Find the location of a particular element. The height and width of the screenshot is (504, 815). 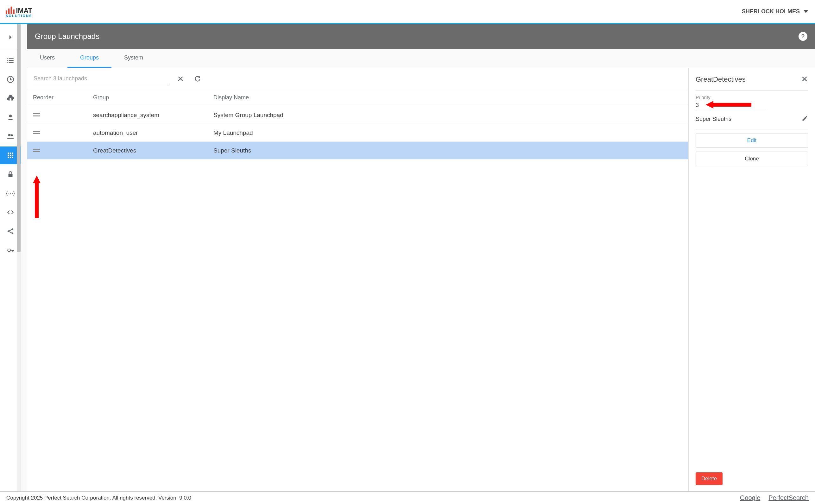

delete-button: Delete is located at coordinates (709, 479).